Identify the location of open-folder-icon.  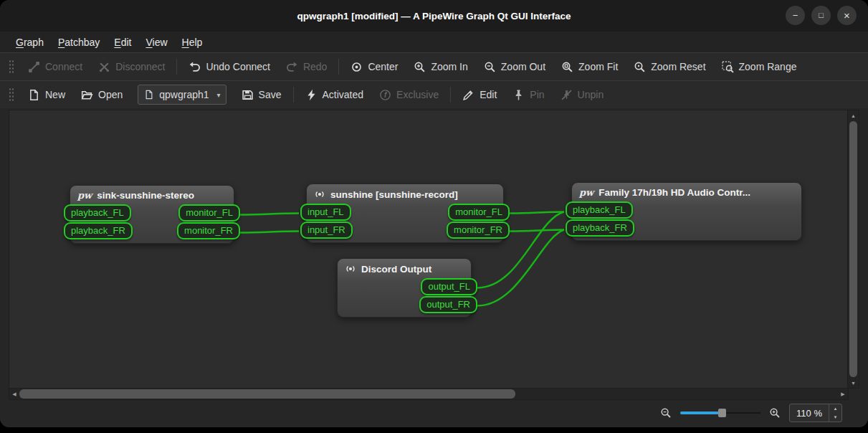
(87, 95).